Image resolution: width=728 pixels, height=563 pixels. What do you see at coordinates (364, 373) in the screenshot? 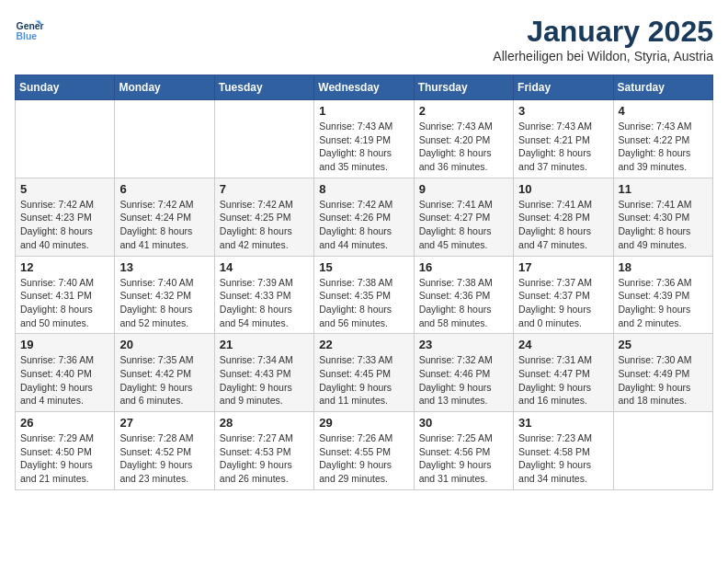
I see `week-row-4: 19Sunrise: 7:36 AMSunset: 4:40 PMDayligh…` at bounding box center [364, 373].